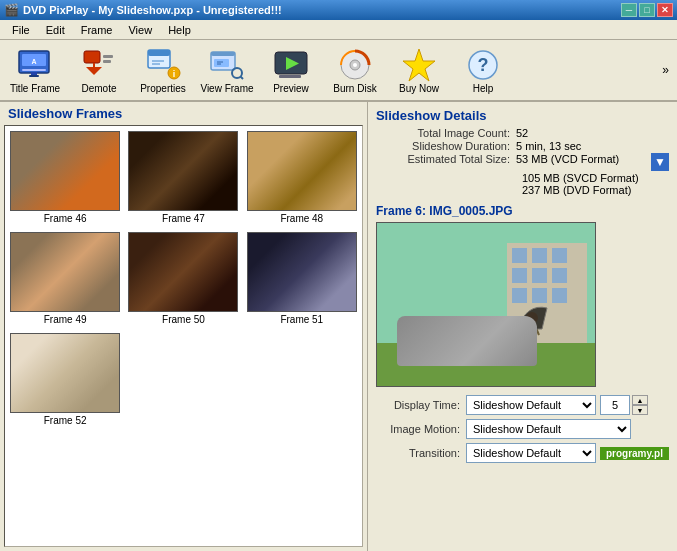 The image size is (677, 551). I want to click on display-time-input, so click(615, 405).